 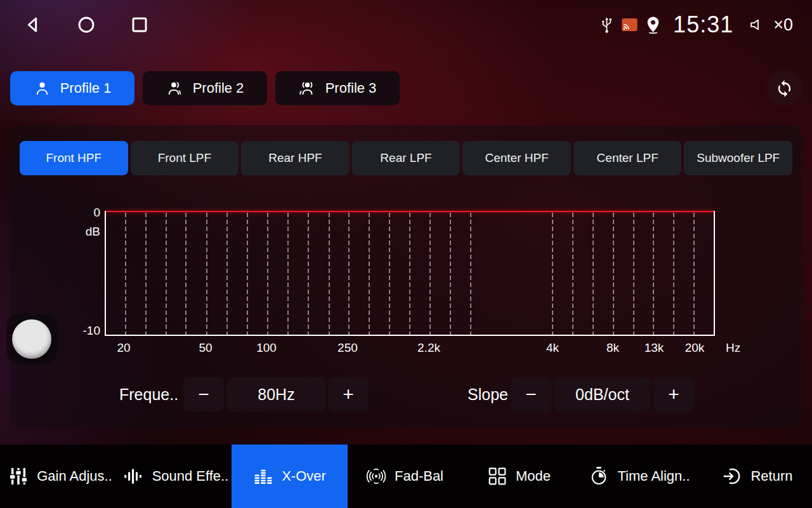 I want to click on frequency-increase-button: +, so click(x=348, y=394).